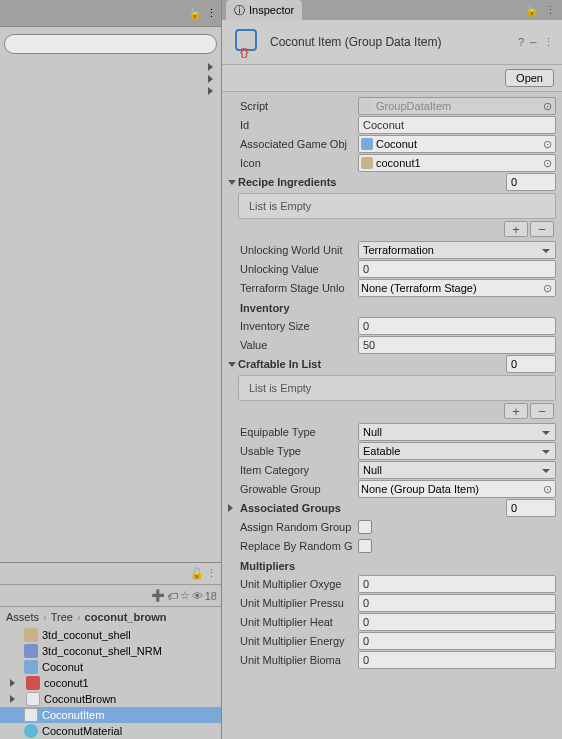  I want to click on open-button: Open, so click(530, 78).